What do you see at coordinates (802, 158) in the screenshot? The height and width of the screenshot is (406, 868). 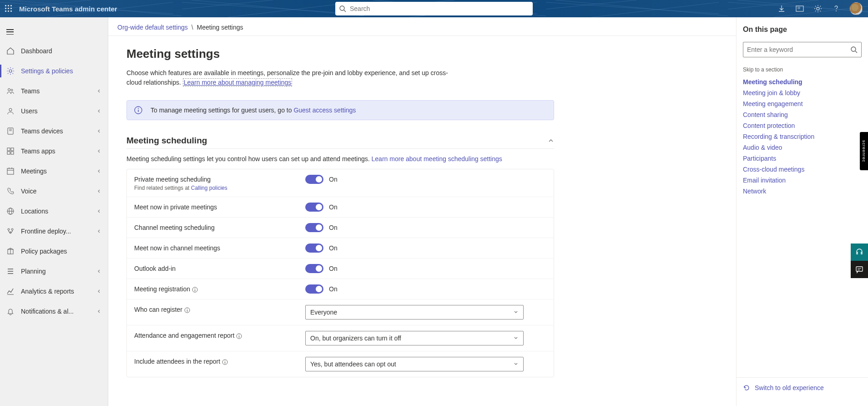 I see `toc-link-participants: Participants` at bounding box center [802, 158].